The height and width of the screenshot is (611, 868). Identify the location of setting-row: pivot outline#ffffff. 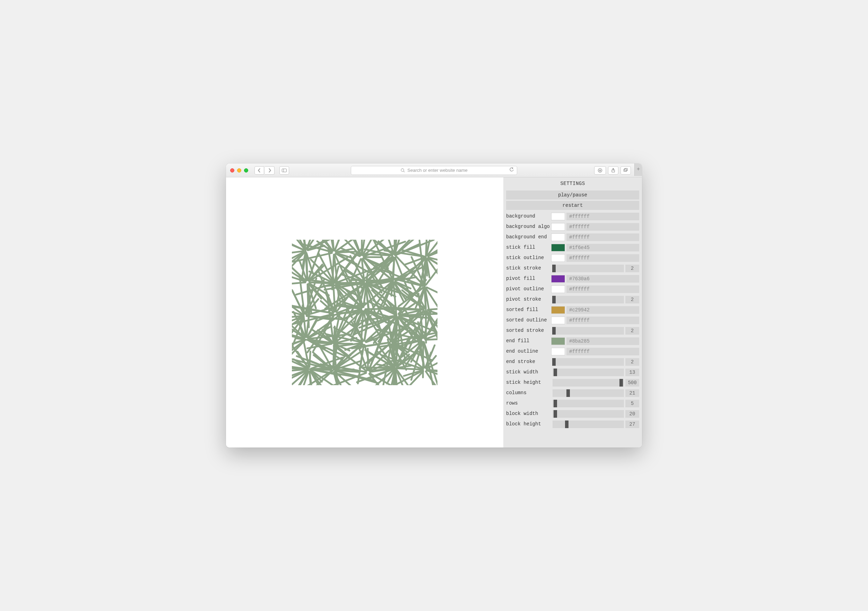
(572, 289).